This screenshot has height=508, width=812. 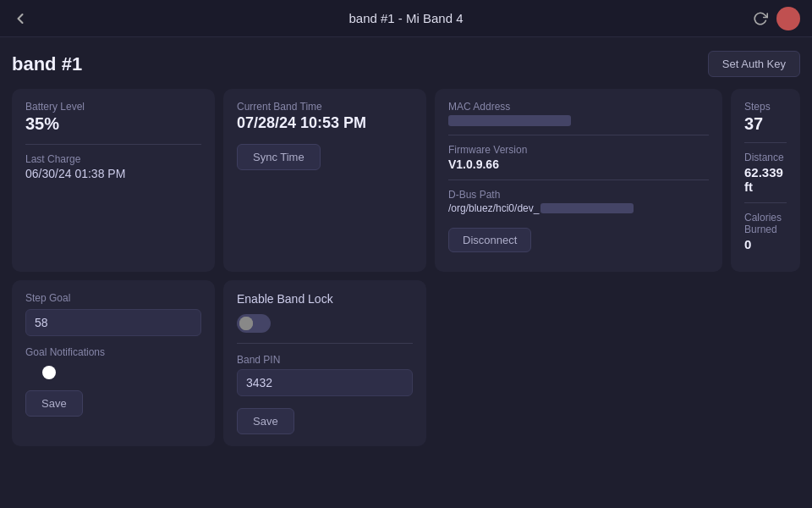 What do you see at coordinates (765, 117) in the screenshot?
I see `steps-stat: Steps 37` at bounding box center [765, 117].